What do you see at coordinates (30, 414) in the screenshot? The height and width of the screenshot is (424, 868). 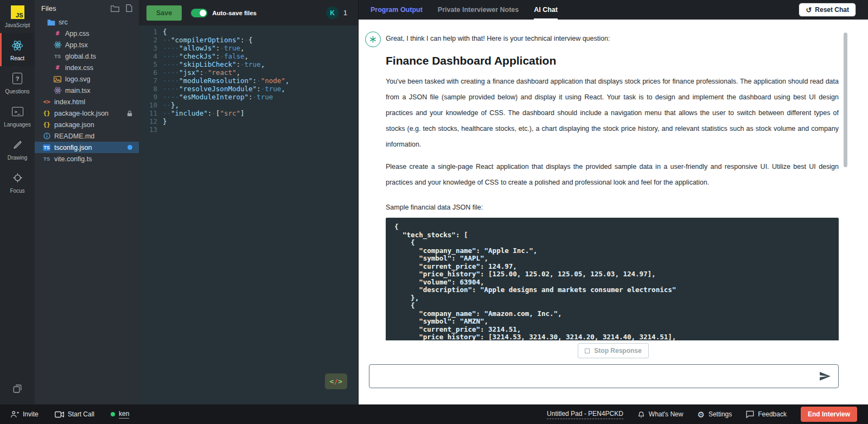 I see `invite-label: Invite` at bounding box center [30, 414].